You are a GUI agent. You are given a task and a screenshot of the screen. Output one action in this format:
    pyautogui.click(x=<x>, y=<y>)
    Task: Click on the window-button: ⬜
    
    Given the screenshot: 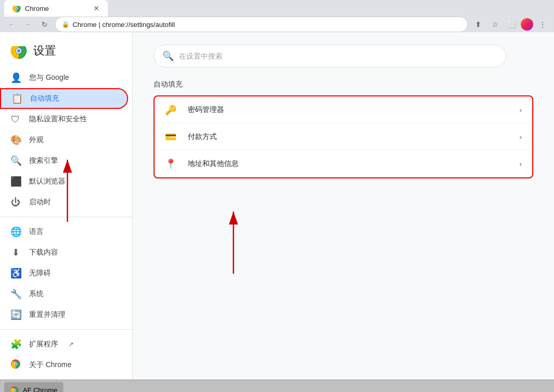 What is the action you would take?
    pyautogui.click(x=511, y=24)
    